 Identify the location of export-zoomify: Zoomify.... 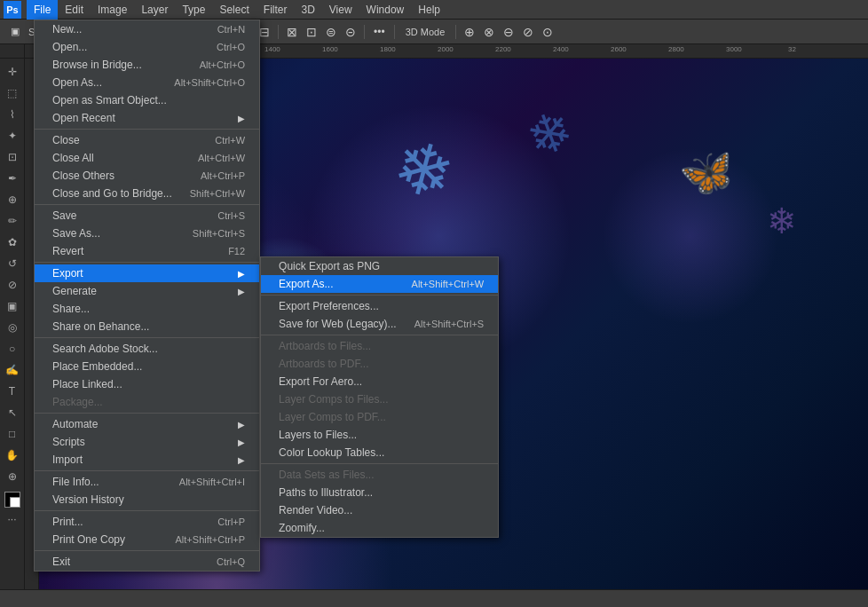
(380, 528).